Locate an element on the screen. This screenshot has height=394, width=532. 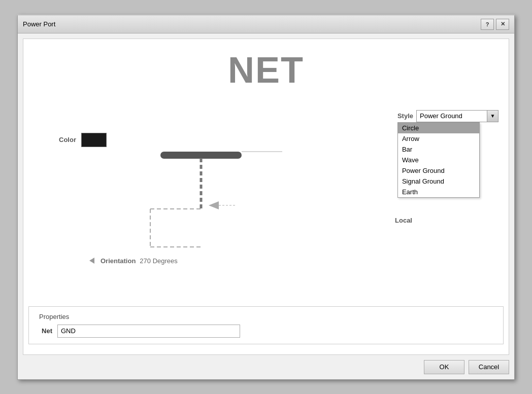
net-preview-label: NET is located at coordinates (266, 70).